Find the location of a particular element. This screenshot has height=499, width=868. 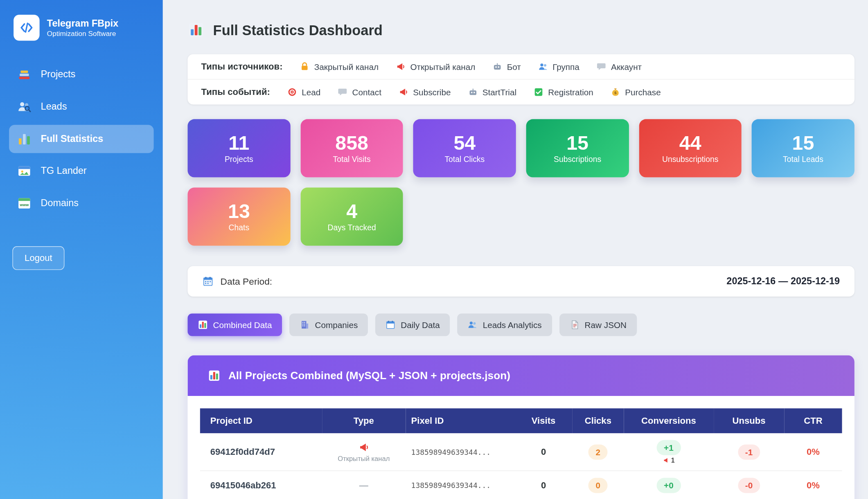

stat-value: 44 is located at coordinates (690, 143).